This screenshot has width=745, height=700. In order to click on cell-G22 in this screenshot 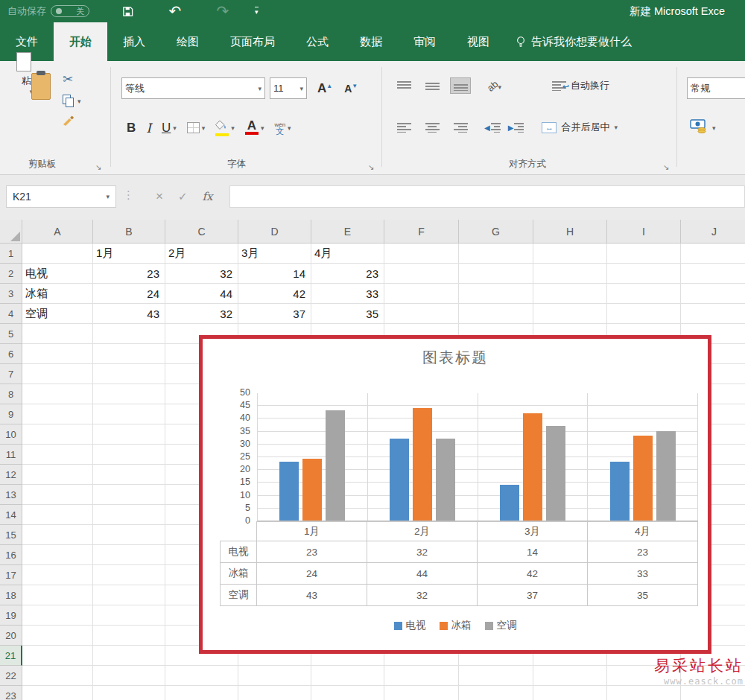, I will do `click(496, 676)`.